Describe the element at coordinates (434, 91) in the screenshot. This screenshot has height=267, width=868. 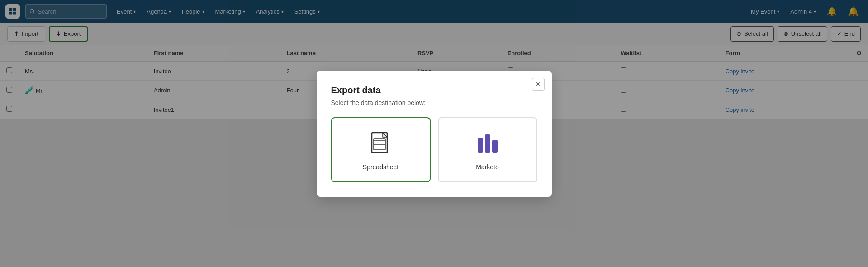
I see `modal-title: Export data` at that location.